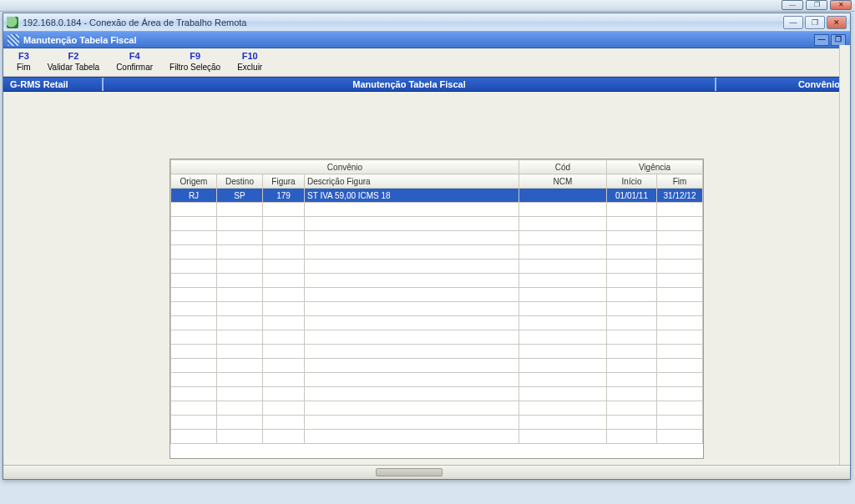 This screenshot has height=504, width=855. I want to click on fkey-label: Filtro Seleção, so click(195, 67).